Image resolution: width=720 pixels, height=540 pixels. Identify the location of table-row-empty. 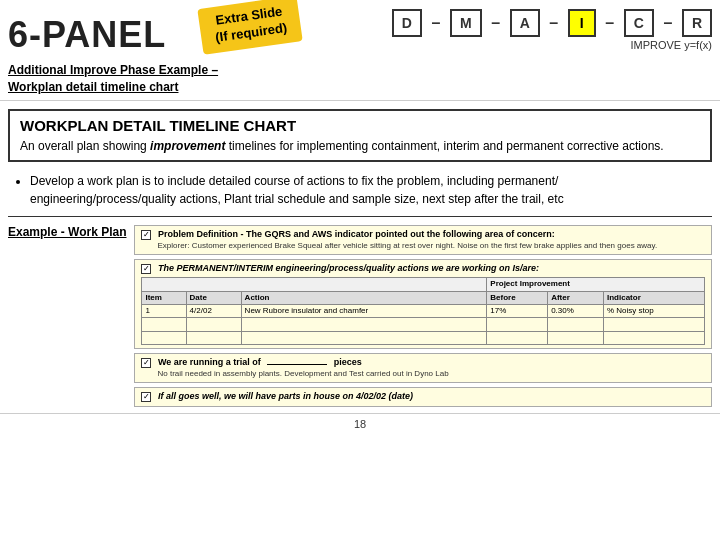
(424, 324).